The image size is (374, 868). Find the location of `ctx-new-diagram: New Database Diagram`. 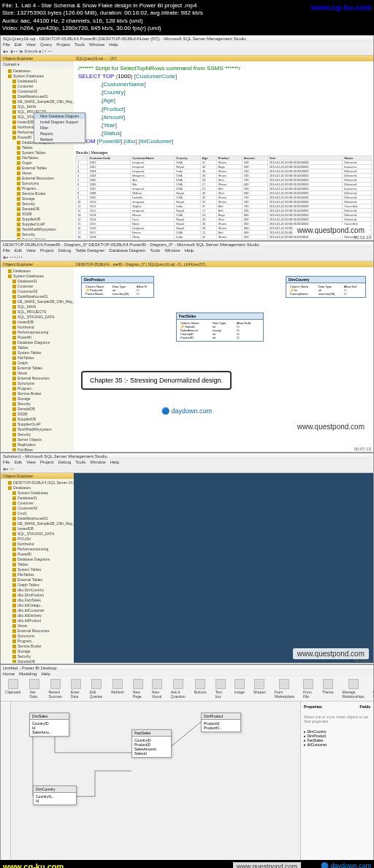

ctx-new-diagram: New Database Diagram is located at coordinates (54, 116).